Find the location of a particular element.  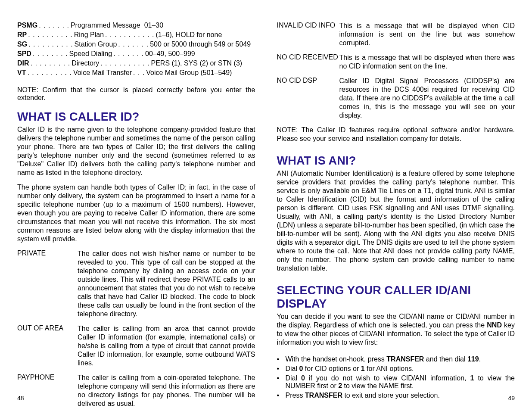

text: With the handset on-hook, press is located at coordinates (336, 359).